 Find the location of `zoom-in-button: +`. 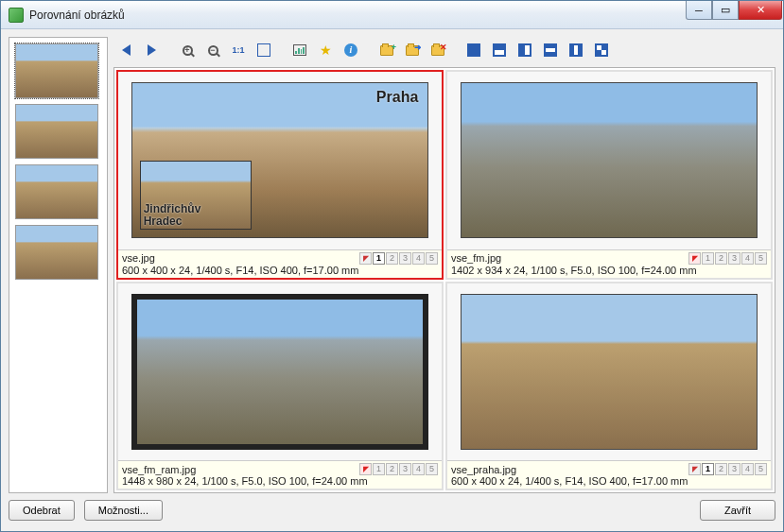

zoom-in-button: + is located at coordinates (187, 50).